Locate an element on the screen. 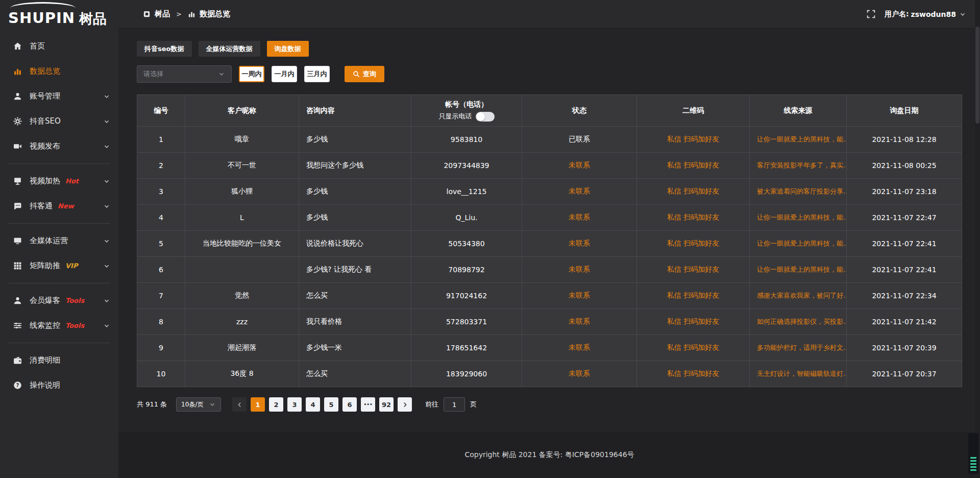  sidebar-item-抖客通: 抖客通New is located at coordinates (59, 206).